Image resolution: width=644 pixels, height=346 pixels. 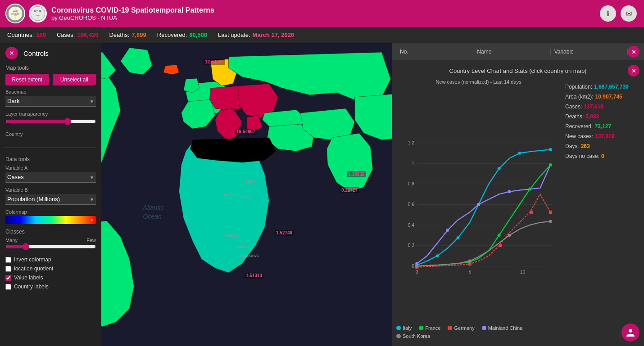 What do you see at coordinates (50, 80) in the screenshot?
I see `tool-row: Reset extent Unselect all` at bounding box center [50, 80].